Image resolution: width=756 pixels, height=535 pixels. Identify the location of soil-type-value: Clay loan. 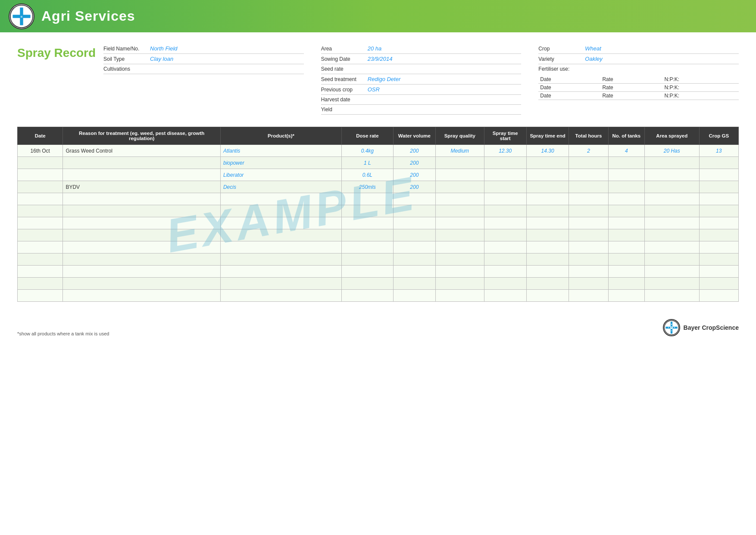
(162, 59).